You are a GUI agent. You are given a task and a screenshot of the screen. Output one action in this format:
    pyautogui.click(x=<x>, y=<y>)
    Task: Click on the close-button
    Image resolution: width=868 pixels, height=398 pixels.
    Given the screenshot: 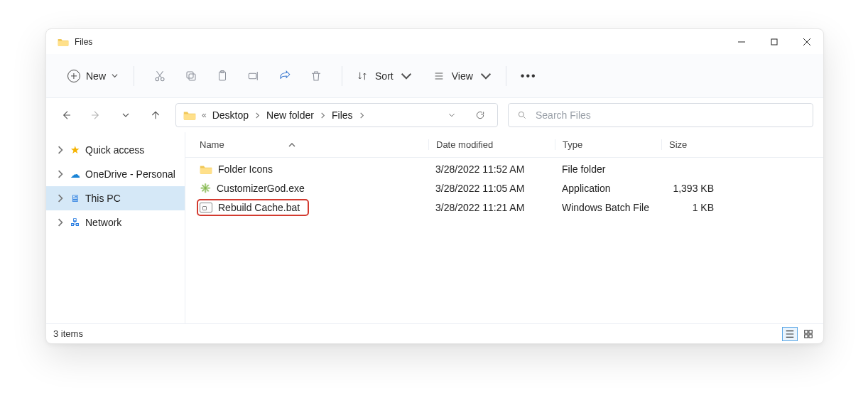 What is the action you would take?
    pyautogui.click(x=807, y=42)
    